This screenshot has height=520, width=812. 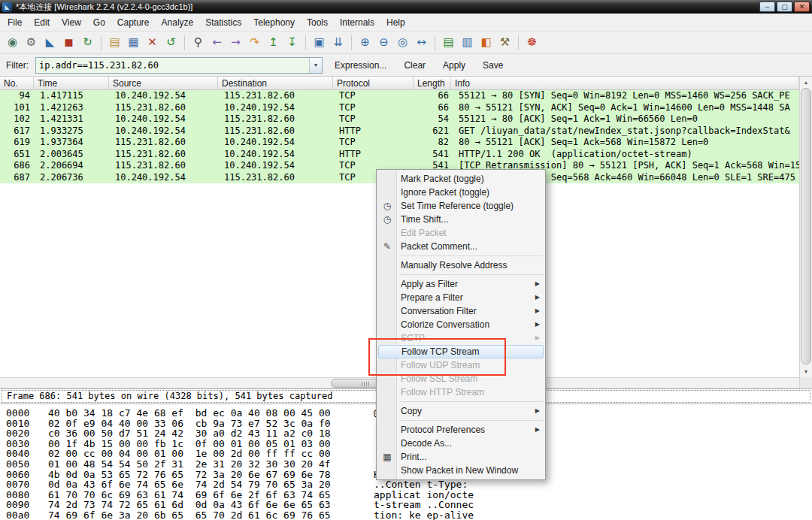 What do you see at coordinates (461, 352) in the screenshot?
I see `context-menu-item-follow-tcp-stream: Follow TCP Stream` at bounding box center [461, 352].